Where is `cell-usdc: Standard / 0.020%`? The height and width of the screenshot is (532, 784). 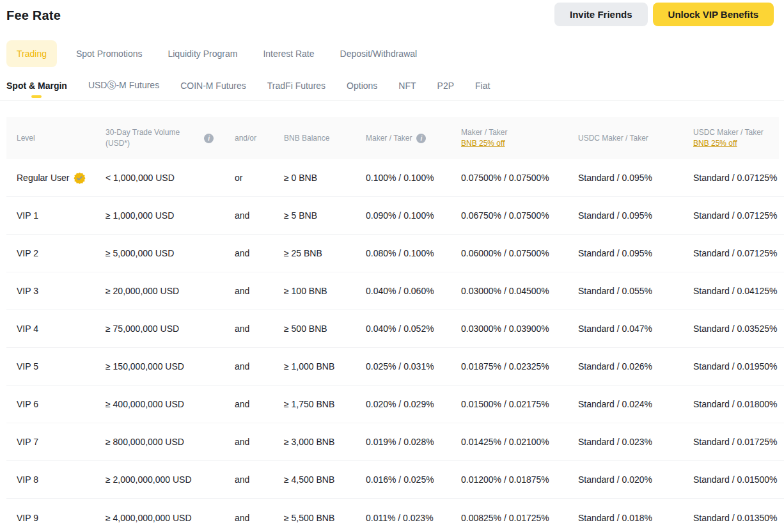
cell-usdc: Standard / 0.020% is located at coordinates (636, 480).